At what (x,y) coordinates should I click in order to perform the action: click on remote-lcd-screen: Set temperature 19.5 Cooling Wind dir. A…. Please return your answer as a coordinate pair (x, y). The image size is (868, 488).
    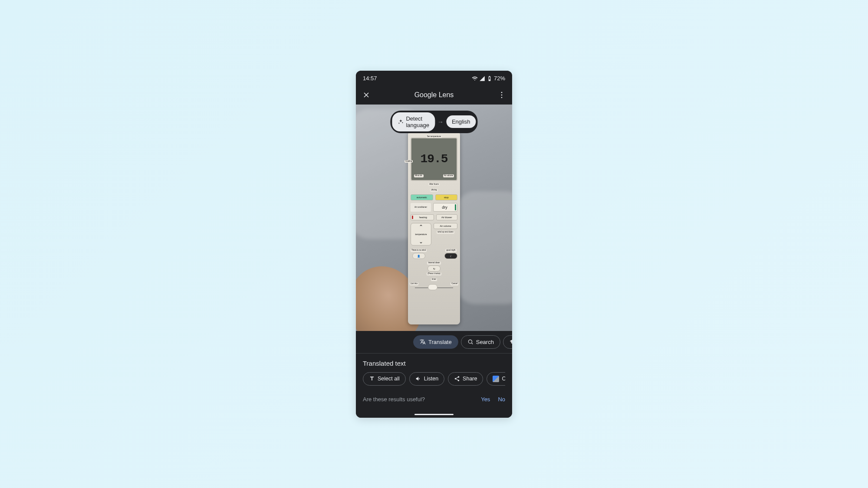
    Looking at the image, I should click on (434, 159).